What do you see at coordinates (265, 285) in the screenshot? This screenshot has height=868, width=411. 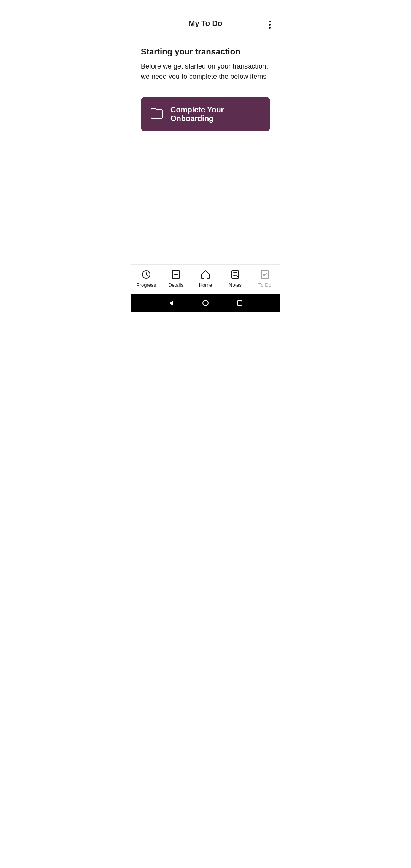 I see `nav-label-todo: To Do` at bounding box center [265, 285].